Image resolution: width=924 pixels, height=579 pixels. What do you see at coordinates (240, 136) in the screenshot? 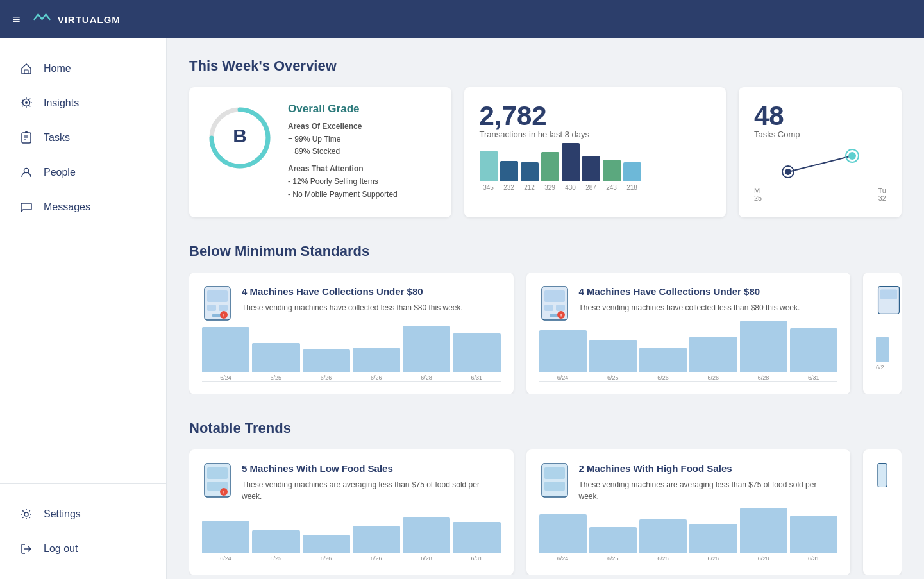
I see `svg-text: B` at bounding box center [240, 136].